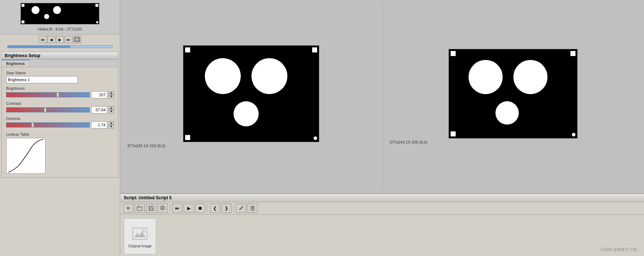 The width and height of the screenshot is (644, 256). What do you see at coordinates (77, 39) in the screenshot?
I see `film-icon` at bounding box center [77, 39].